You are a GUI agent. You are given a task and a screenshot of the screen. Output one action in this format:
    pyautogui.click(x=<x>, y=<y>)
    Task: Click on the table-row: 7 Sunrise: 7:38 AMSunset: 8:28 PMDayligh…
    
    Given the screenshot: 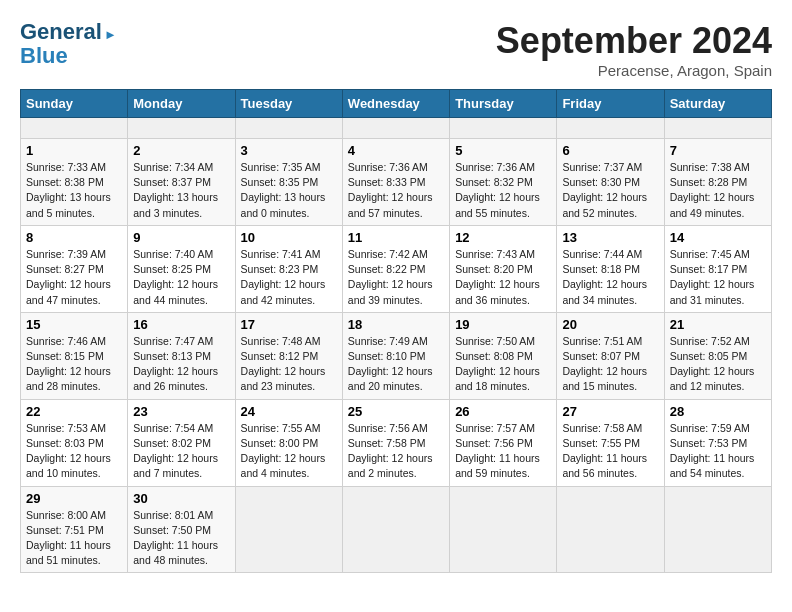 What is the action you would take?
    pyautogui.click(x=718, y=182)
    